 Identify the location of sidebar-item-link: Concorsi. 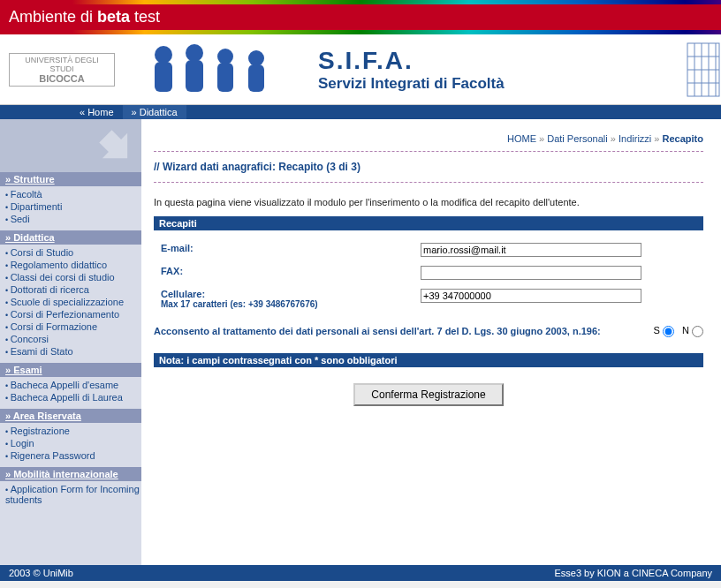
(30, 339).